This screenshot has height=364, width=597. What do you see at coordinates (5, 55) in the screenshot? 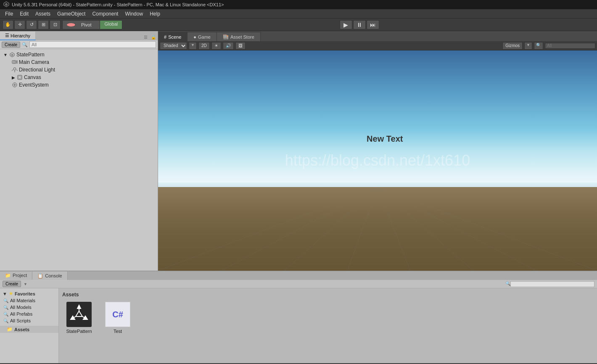
I see `statepattern-arrow: ▼` at bounding box center [5, 55].